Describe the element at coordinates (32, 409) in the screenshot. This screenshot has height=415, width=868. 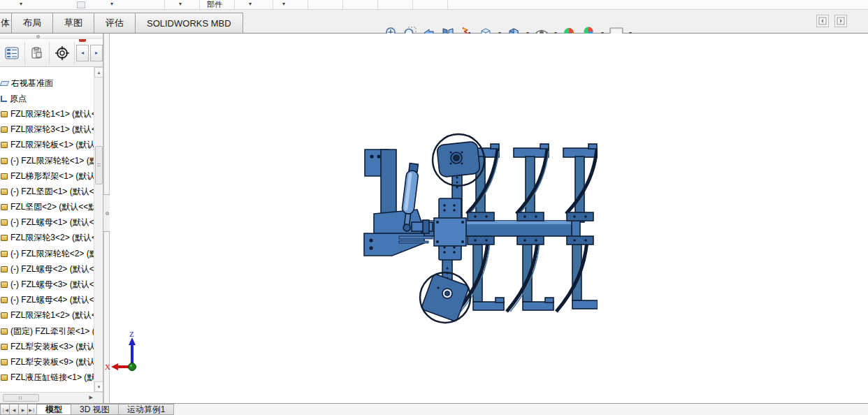
I see `last-tab-icon: ▶❘` at that location.